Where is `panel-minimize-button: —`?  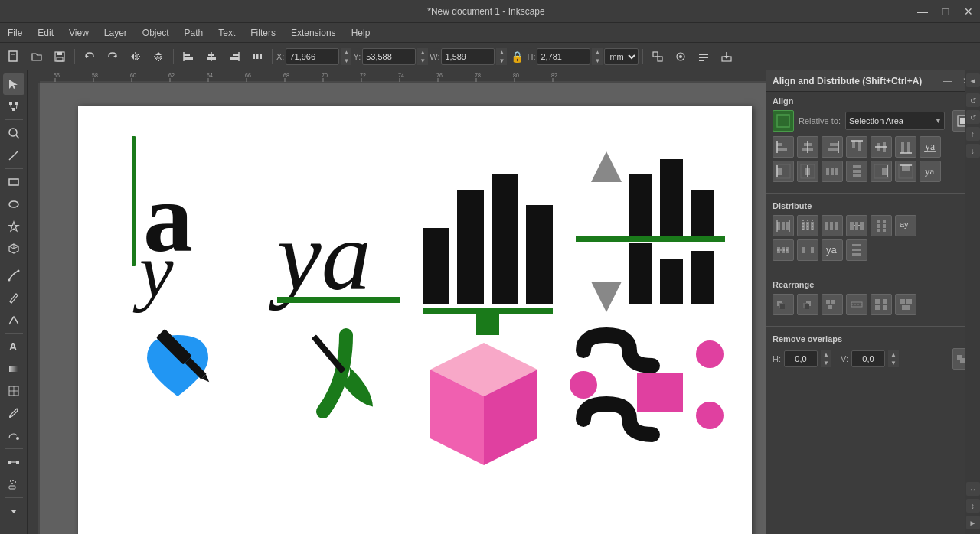
panel-minimize-button: — is located at coordinates (948, 81).